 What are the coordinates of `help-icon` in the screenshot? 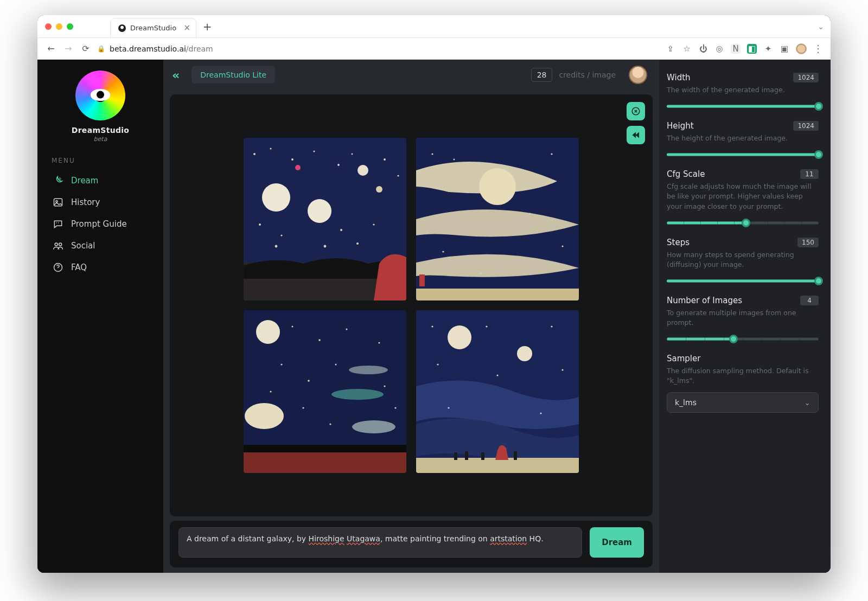 It's located at (58, 267).